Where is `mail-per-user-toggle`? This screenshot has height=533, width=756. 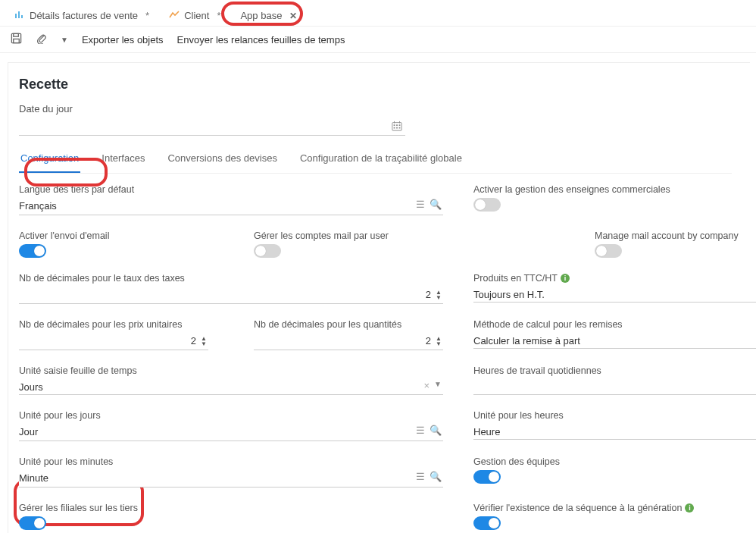
mail-per-user-toggle is located at coordinates (267, 251).